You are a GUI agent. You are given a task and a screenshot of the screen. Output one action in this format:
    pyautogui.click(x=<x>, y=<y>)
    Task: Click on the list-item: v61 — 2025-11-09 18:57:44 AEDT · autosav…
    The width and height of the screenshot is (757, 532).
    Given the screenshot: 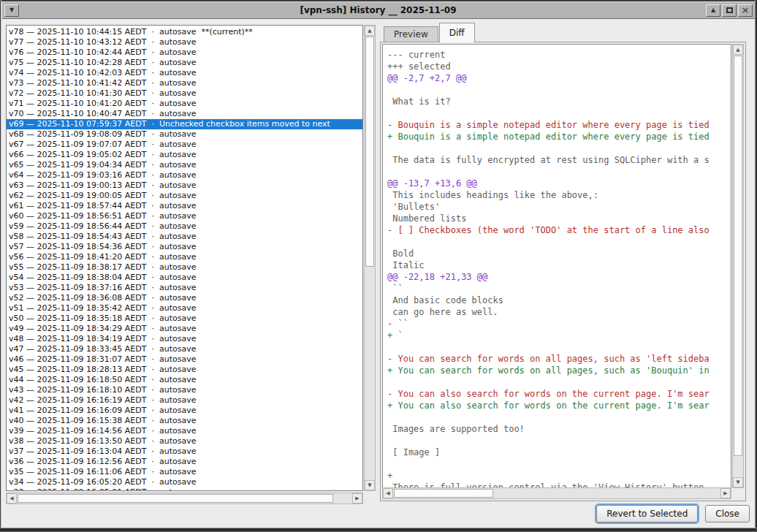 What is the action you would take?
    pyautogui.click(x=184, y=206)
    